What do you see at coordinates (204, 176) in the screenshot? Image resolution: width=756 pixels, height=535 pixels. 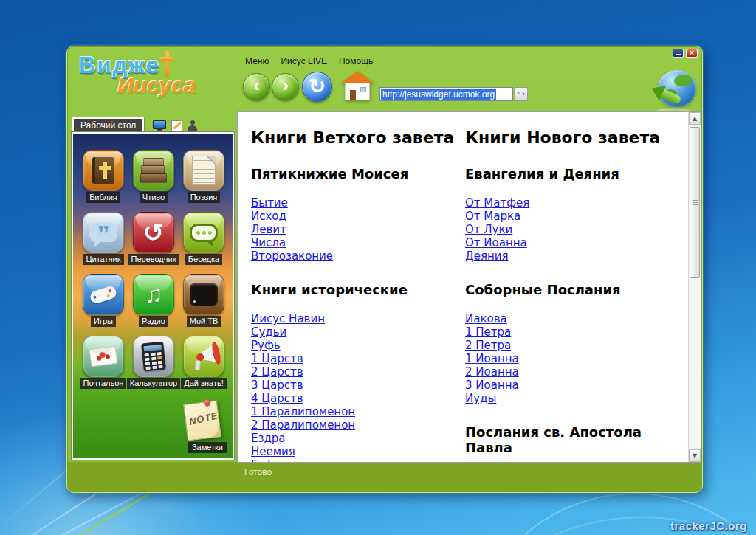 I see `tile-poetry: Поэзия` at bounding box center [204, 176].